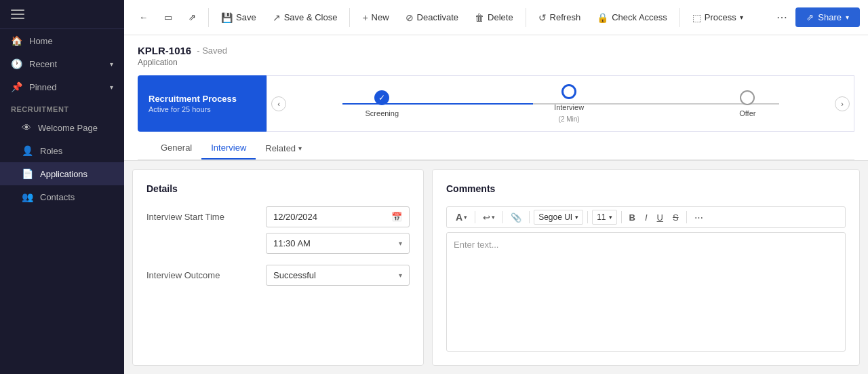  I want to click on process-icon: ⬚, so click(697, 18).